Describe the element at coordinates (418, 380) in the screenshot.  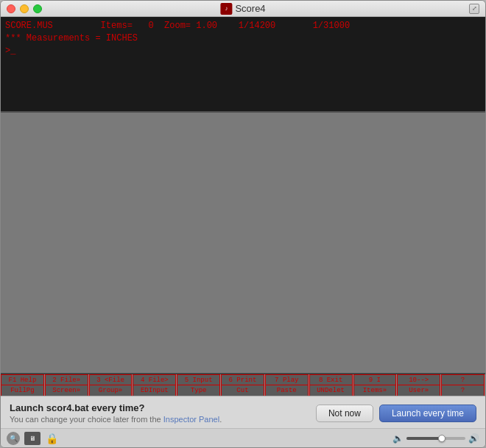
I see `fkey-top-10: 10-->` at that location.